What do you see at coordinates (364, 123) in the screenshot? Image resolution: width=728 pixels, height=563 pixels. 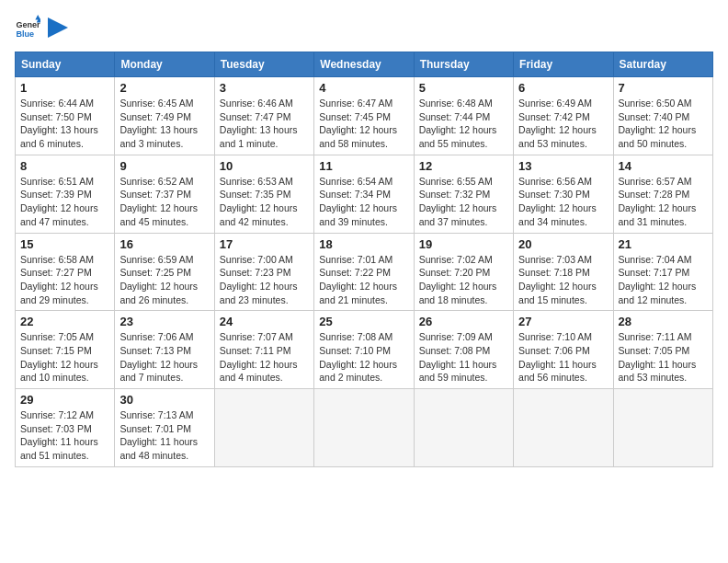 I see `day-info: Sunrise: 6:47 AM Sunset: 7:45 PM Dayligh…` at bounding box center [364, 123].